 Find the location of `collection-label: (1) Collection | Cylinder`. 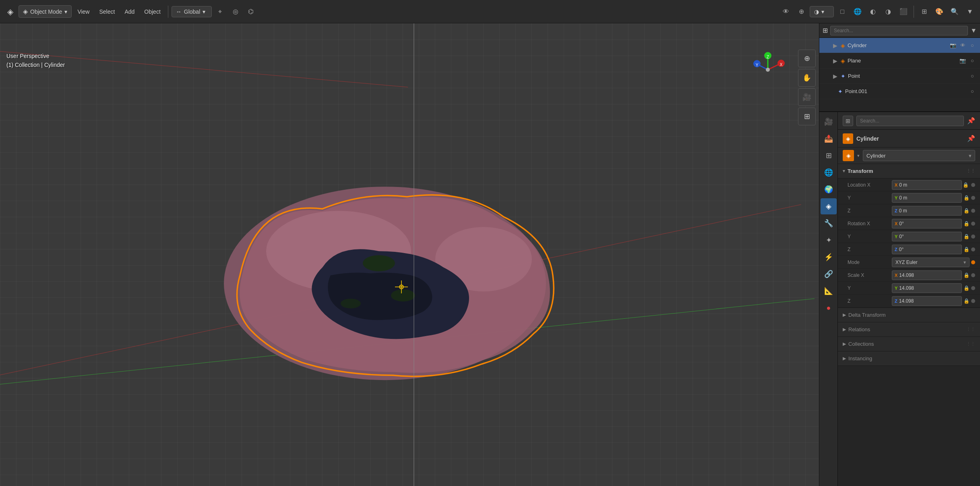

collection-label: (1) Collection | Cylinder is located at coordinates (35, 65).